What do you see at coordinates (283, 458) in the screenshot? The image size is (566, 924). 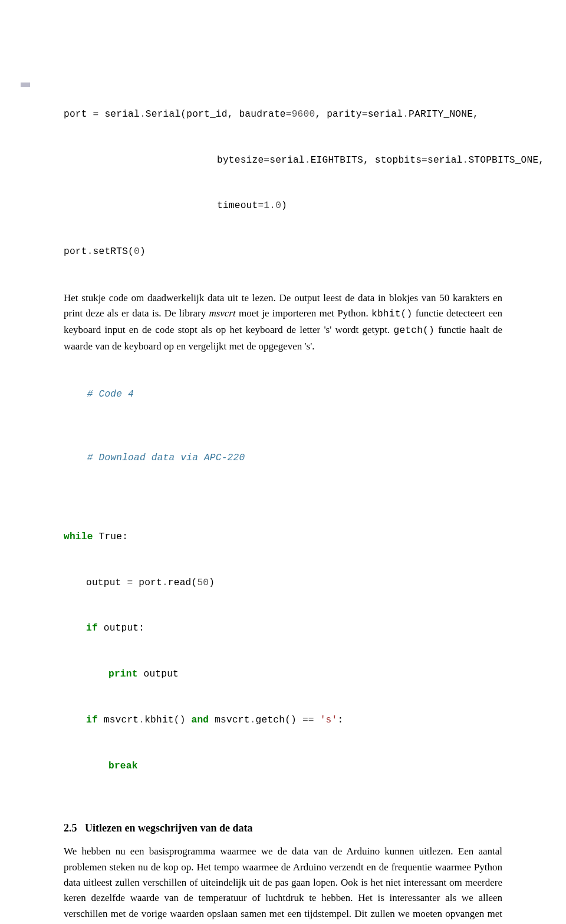 I see `comment-download: # Download data via APC-220` at bounding box center [283, 458].